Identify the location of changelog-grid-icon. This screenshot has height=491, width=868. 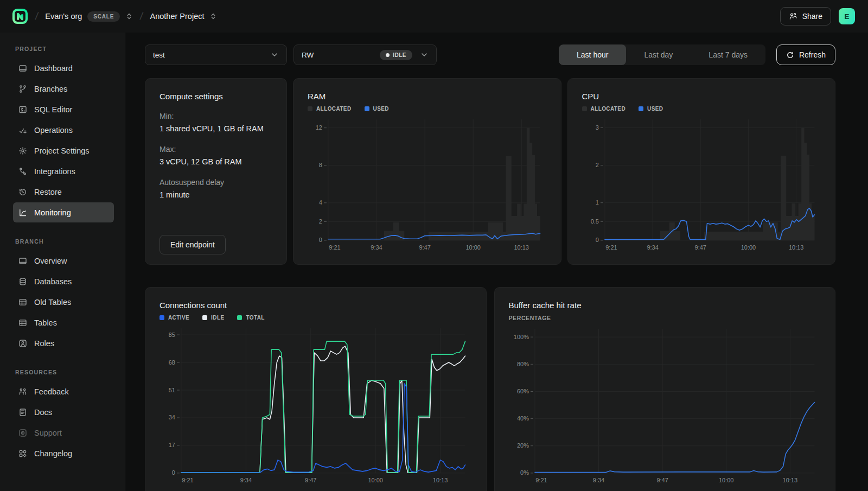
(23, 454).